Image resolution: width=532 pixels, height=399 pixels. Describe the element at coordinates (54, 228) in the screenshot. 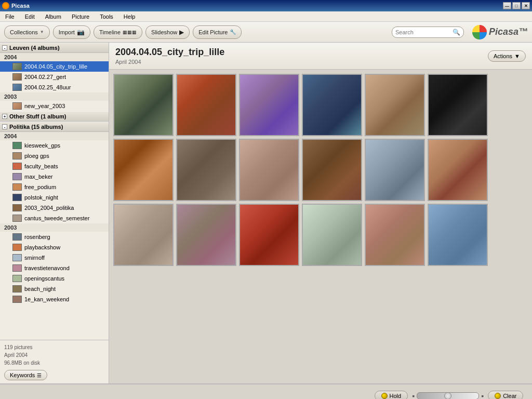

I see `year-2003-politika: 2003` at that location.